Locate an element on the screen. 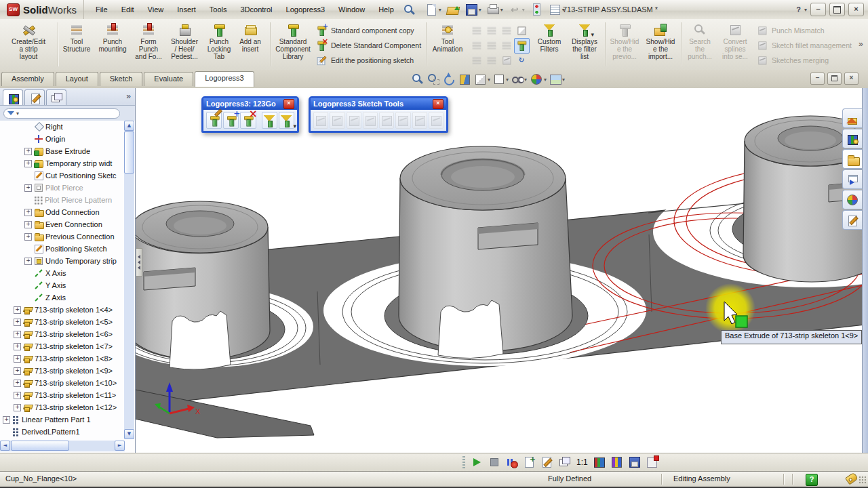 This screenshot has width=868, height=488. open-document-button is located at coordinates (453, 9).